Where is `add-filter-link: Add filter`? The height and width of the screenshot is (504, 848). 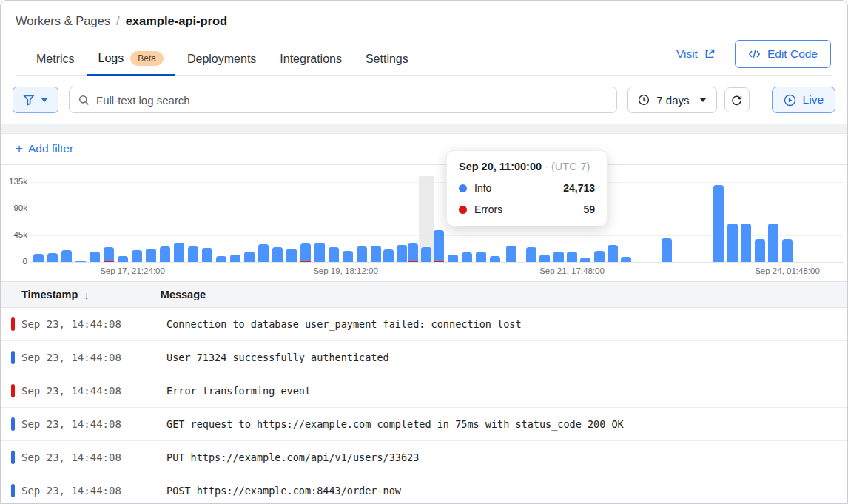 add-filter-link: Add filter is located at coordinates (50, 149).